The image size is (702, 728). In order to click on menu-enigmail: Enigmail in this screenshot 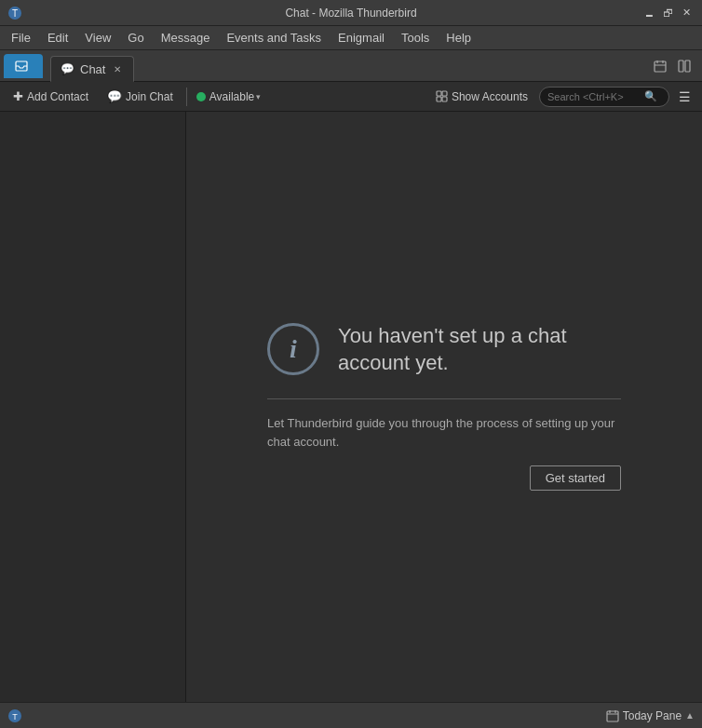, I will do `click(361, 38)`.